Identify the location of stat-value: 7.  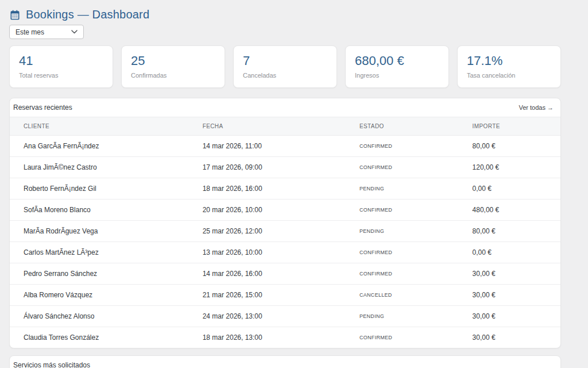
(285, 61).